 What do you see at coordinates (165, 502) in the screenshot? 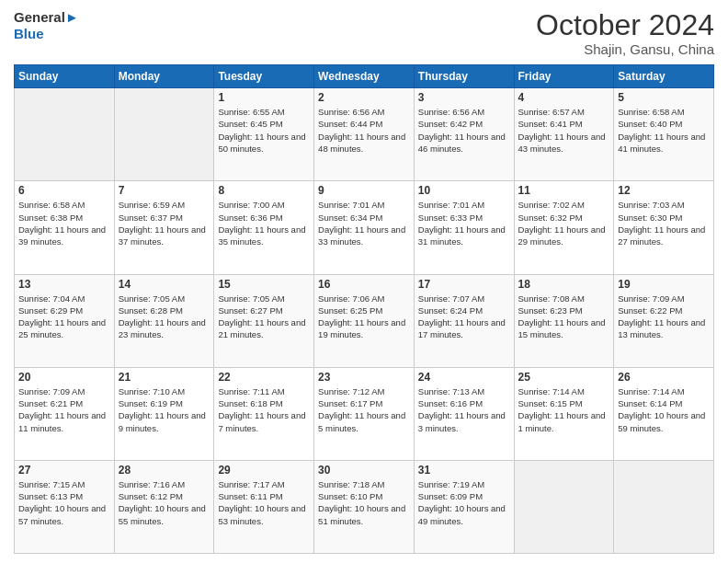
I see `day-info: Sunrise: 7:16 AM Sunset: 6:12 PM Dayligh…` at bounding box center [165, 502].